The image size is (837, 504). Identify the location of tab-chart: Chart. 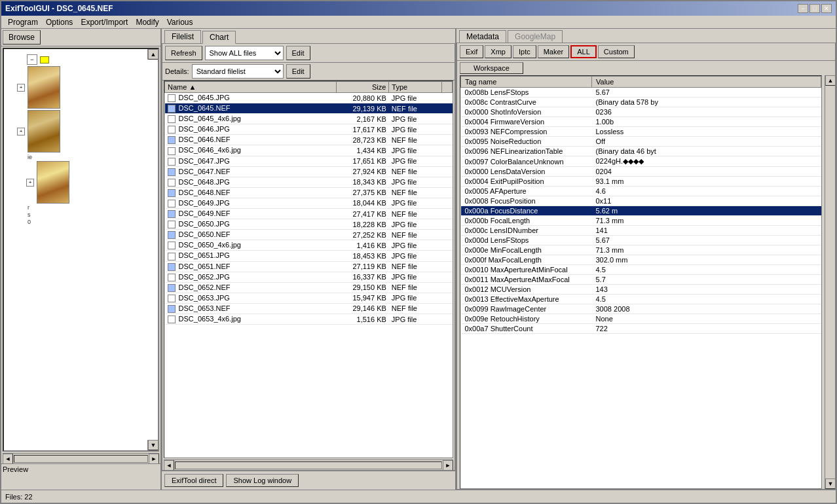
(219, 37).